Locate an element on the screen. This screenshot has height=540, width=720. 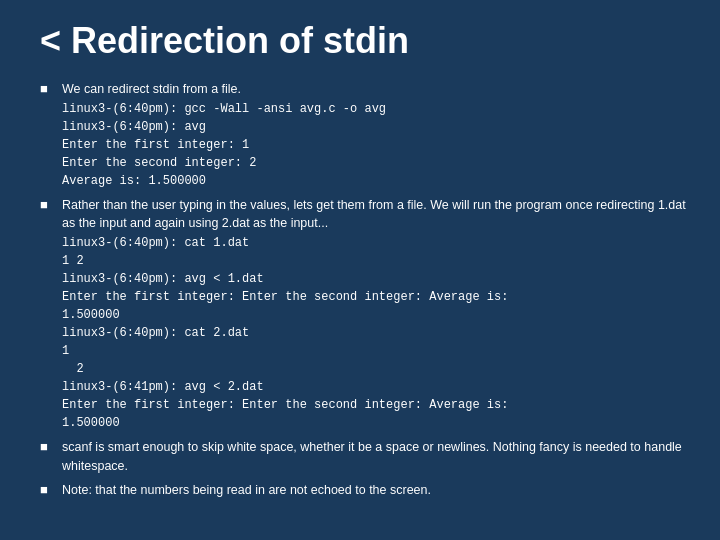
bullet-item-3: ■ scanf is smart enough to skip white sp… is located at coordinates (365, 456).